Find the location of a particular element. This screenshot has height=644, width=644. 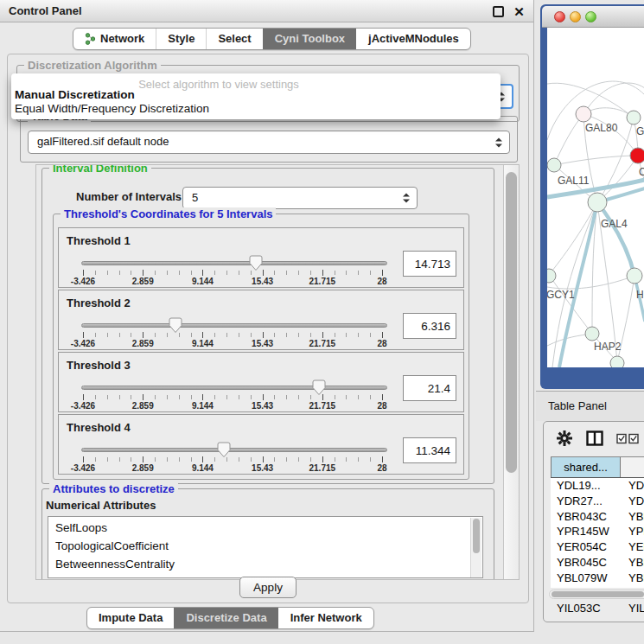

vertical-scrollbar is located at coordinates (511, 372).